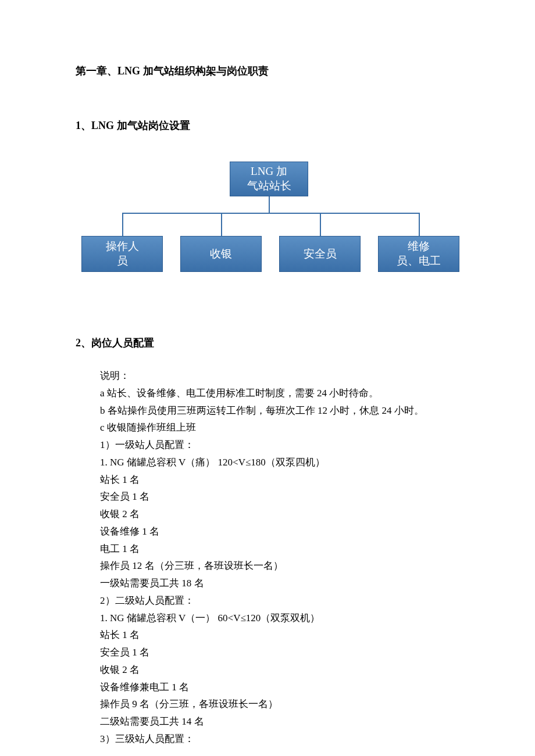 Image resolution: width=535 pixels, height=756 pixels. I want to click on body-line: 操作员 9 名（分三班，各班设班长一名）, so click(280, 704).